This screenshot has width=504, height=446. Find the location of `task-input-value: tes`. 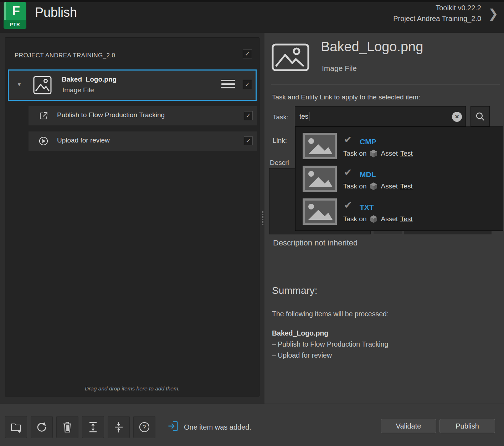

task-input-value: tes is located at coordinates (304, 116).